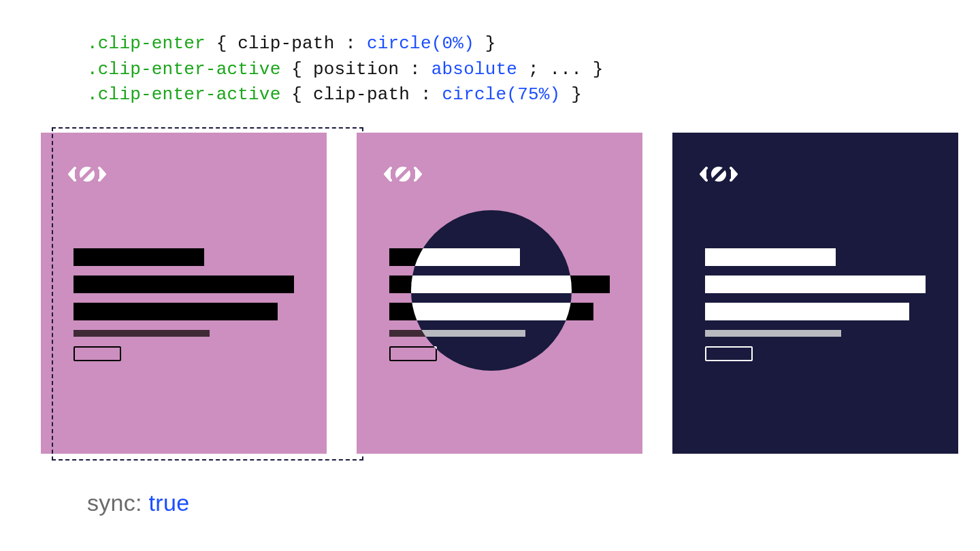 The width and height of the screenshot is (980, 551). I want to click on code-line-1: .clip-enter { clip-path : circle(0%) }, so click(346, 44).